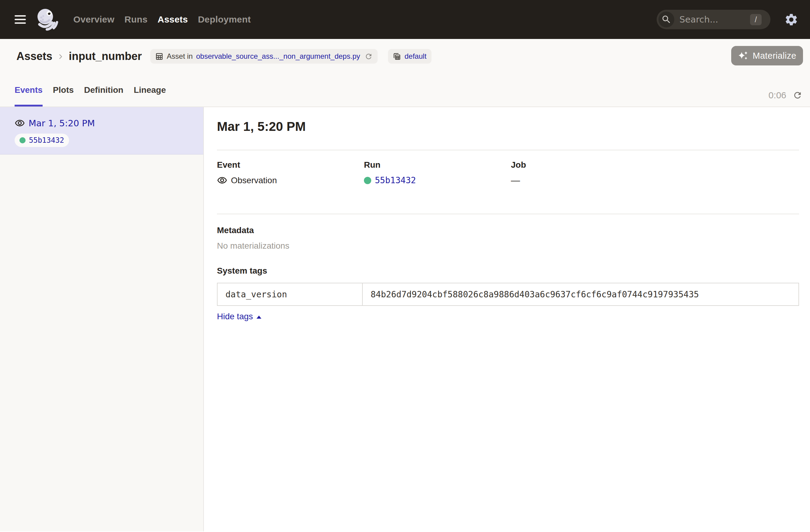  Describe the element at coordinates (405, 73) in the screenshot. I see `page-header: Assets input_number Asset in observable_…` at that location.